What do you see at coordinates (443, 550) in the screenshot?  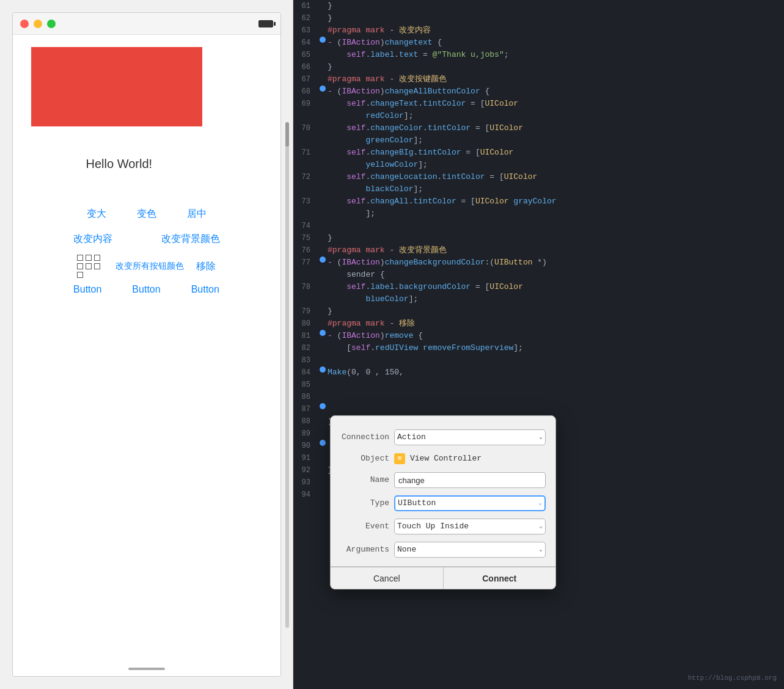 I see `arguments-row: Arguments None ⌄` at bounding box center [443, 550].